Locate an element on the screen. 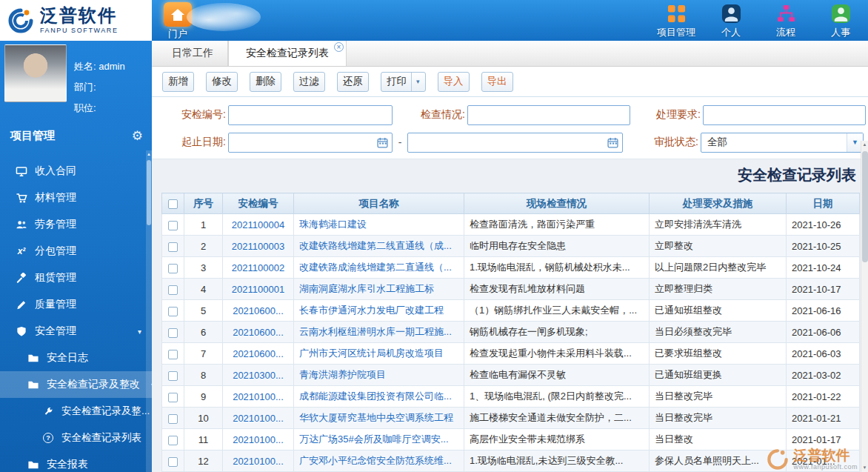  sidebar-item-subcontract: x² 分包管理 is located at coordinates (76, 251).